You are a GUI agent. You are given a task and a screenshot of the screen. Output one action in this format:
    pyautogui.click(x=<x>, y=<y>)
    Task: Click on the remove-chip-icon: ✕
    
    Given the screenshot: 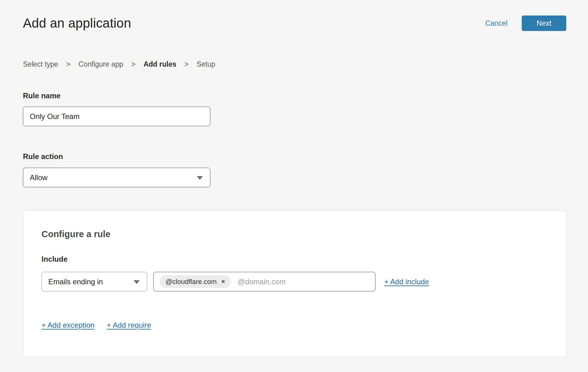 What is the action you would take?
    pyautogui.click(x=223, y=282)
    